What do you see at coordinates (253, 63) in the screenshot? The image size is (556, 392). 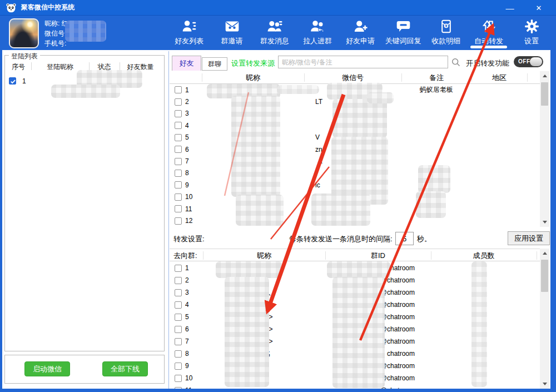 I see `set-forward-source-link: 设置转发来源` at bounding box center [253, 63].